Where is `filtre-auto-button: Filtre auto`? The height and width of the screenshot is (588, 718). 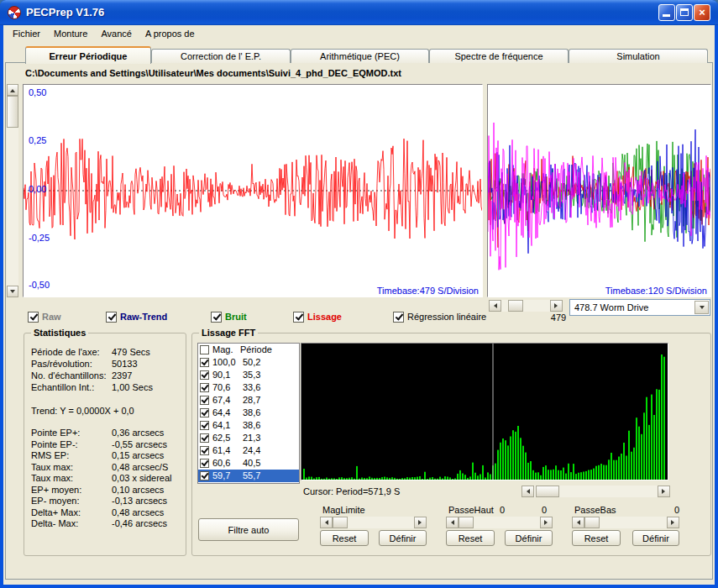 filtre-auto-button: Filtre auto is located at coordinates (249, 529).